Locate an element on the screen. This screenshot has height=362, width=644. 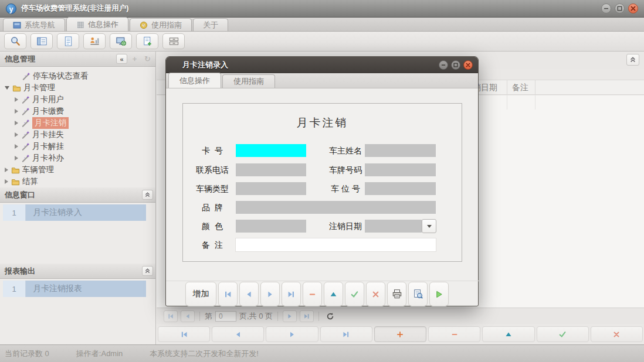
column-header-remark: 备注 is located at coordinates (523, 88).